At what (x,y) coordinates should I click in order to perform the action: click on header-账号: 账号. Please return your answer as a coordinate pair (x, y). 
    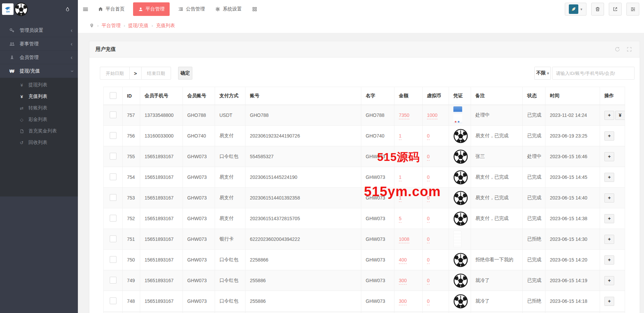
    Looking at the image, I should click on (303, 96).